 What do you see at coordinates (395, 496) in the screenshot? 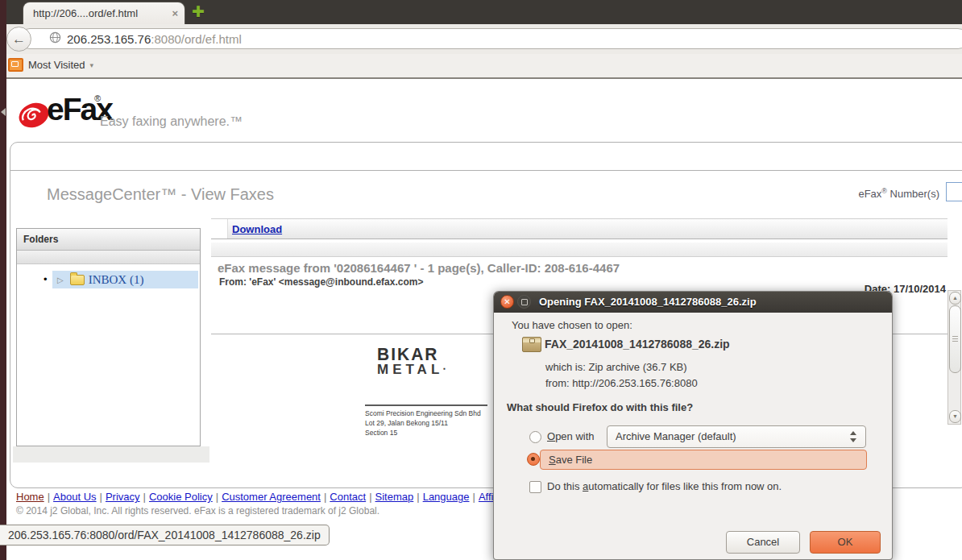
I see `footer-link-sitemap: Sitemap` at bounding box center [395, 496].